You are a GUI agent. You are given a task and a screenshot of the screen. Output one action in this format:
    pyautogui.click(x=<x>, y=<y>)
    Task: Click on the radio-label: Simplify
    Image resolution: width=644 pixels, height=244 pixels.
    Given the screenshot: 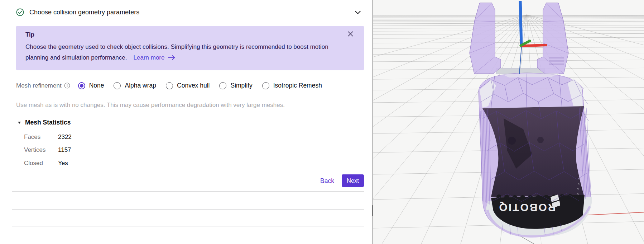 What is the action you would take?
    pyautogui.click(x=241, y=85)
    